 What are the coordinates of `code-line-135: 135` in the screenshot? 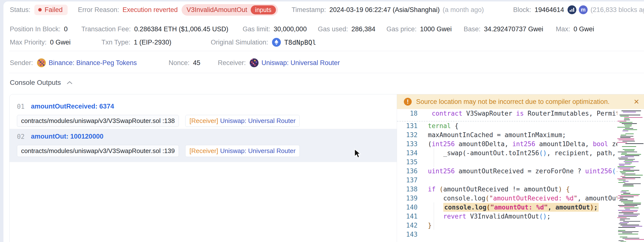 It's located at (520, 162).